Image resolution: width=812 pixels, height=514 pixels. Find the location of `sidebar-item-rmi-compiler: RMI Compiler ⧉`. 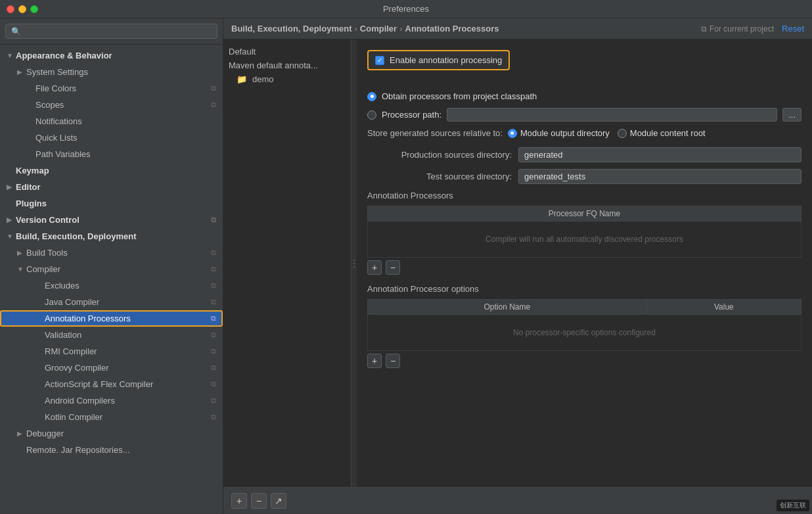

sidebar-item-rmi-compiler: RMI Compiler ⧉ is located at coordinates (112, 351).